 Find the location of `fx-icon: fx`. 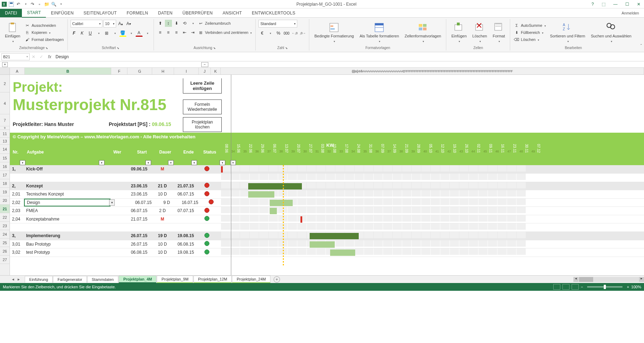

fx-icon: fx is located at coordinates (49, 57).